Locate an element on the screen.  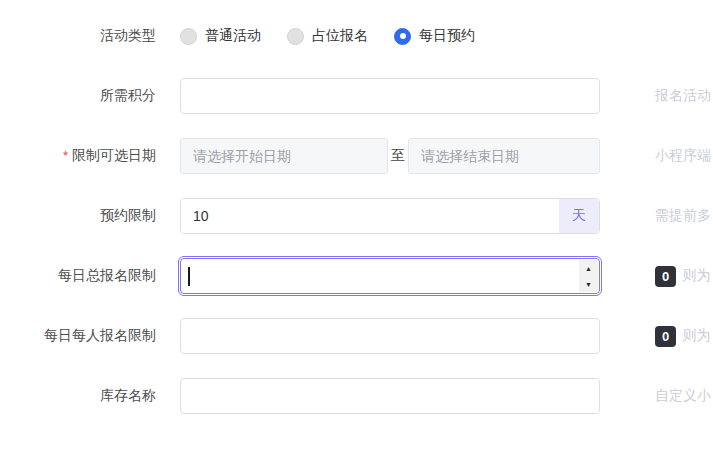
row-stock-name: 库存名称 自定义小 is located at coordinates (356, 396).